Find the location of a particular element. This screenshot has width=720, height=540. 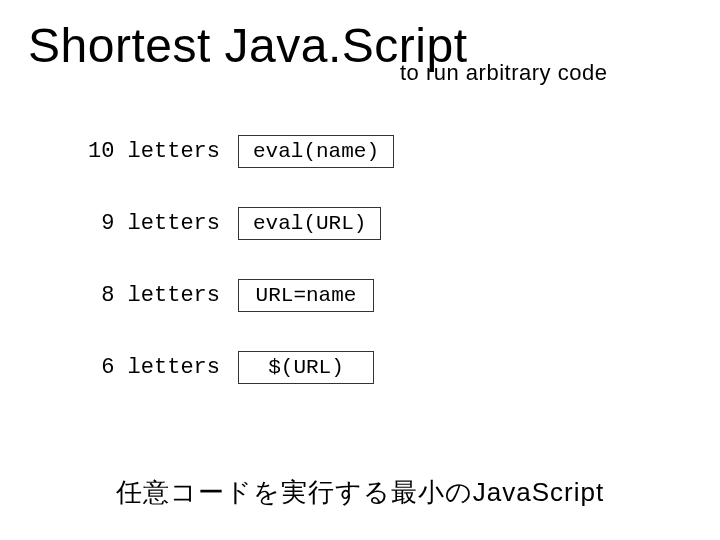

title-area: Shortest Java.Script to run arbitrary co… is located at coordinates (360, 36).